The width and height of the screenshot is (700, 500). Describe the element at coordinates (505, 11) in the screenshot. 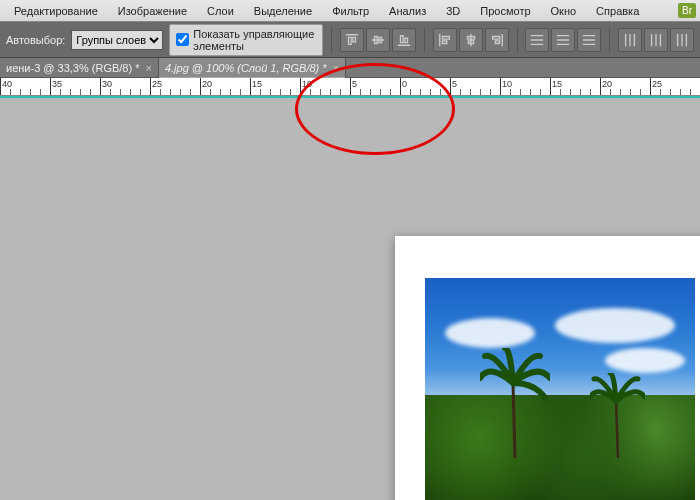

I see `menu-view: Просмотр` at that location.